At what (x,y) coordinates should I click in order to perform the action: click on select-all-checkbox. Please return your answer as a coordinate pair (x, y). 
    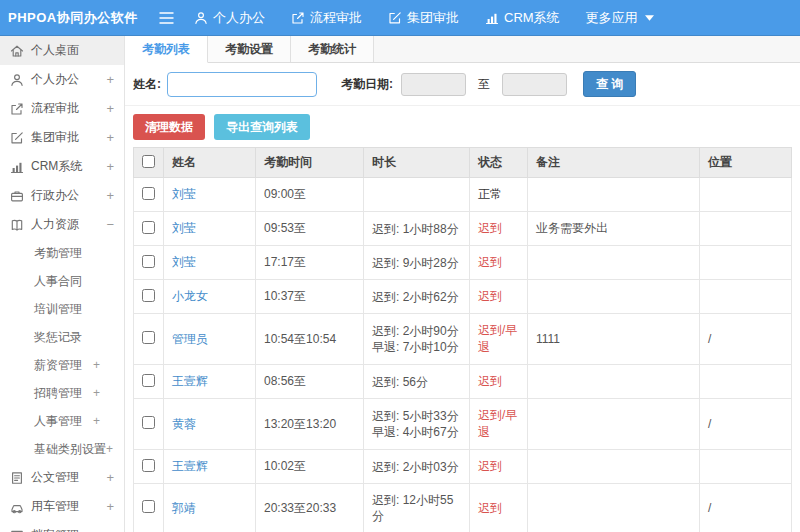
    Looking at the image, I should click on (148, 162).